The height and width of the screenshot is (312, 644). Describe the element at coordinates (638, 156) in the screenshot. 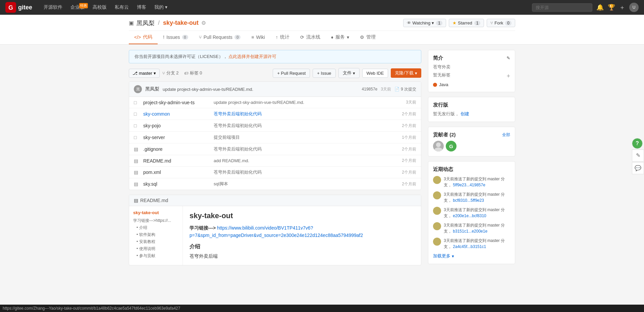

I see `float-buttons: ? ✎ 💬` at that location.